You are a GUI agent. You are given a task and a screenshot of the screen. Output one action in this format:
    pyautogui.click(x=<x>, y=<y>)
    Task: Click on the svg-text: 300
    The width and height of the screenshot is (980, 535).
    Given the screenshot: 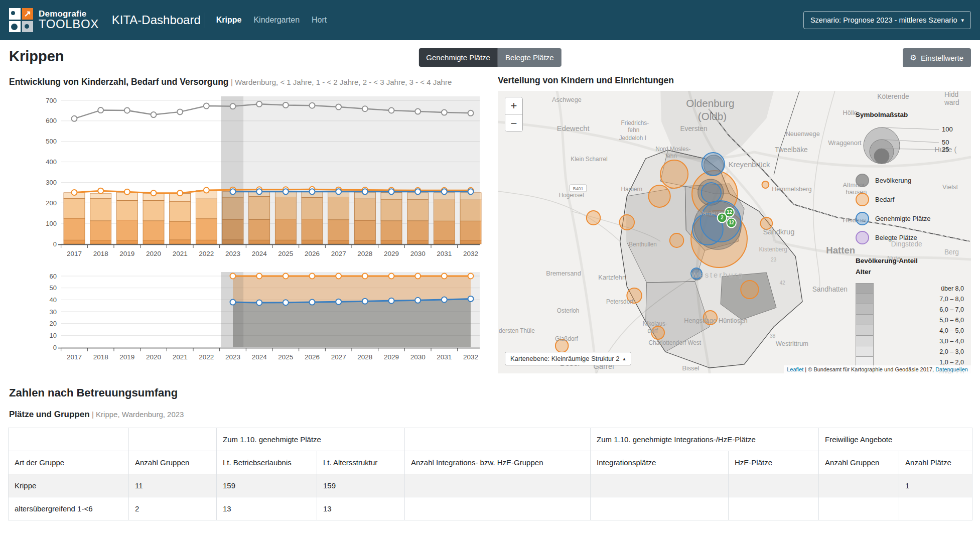 What is the action you would take?
    pyautogui.click(x=51, y=183)
    